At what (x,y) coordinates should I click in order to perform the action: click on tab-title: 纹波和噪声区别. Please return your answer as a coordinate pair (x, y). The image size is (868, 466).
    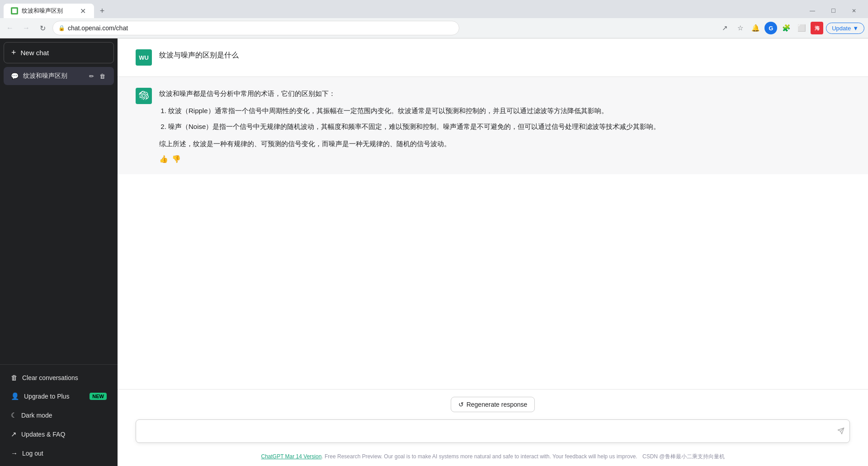
    Looking at the image, I should click on (48, 11).